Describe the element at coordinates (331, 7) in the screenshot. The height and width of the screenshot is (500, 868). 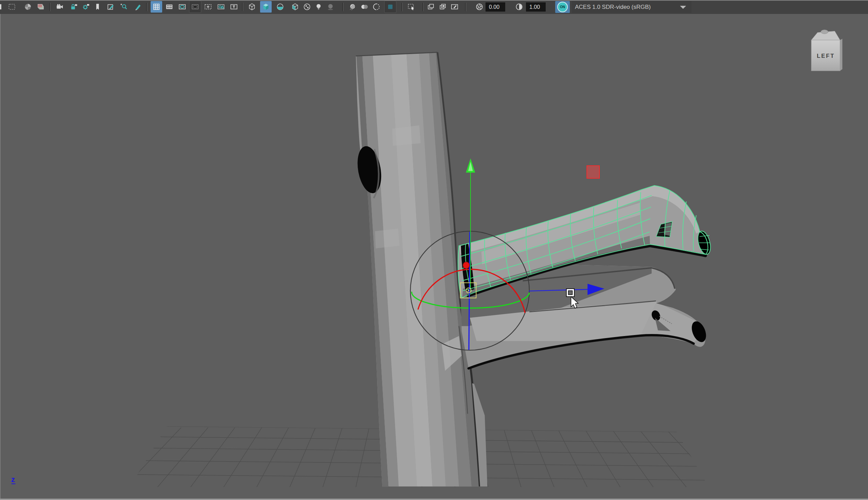
I see `shadows-icon` at that location.